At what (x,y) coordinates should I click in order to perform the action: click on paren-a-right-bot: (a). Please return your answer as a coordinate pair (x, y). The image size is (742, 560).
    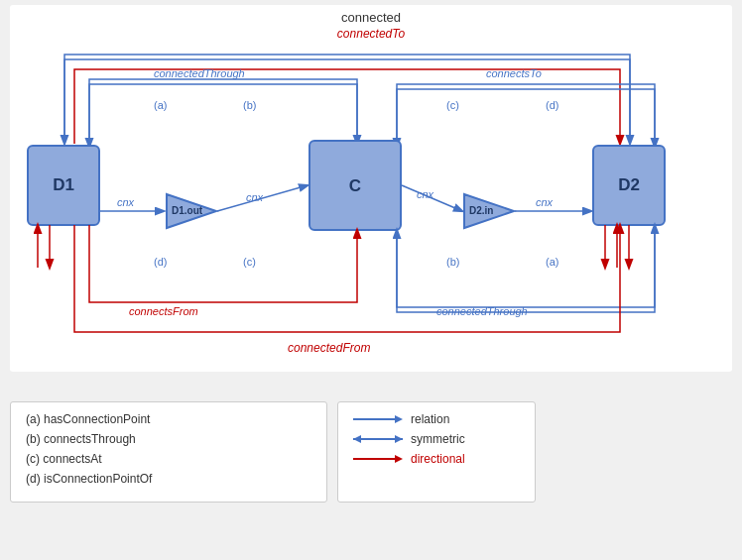
    Looking at the image, I should click on (552, 262).